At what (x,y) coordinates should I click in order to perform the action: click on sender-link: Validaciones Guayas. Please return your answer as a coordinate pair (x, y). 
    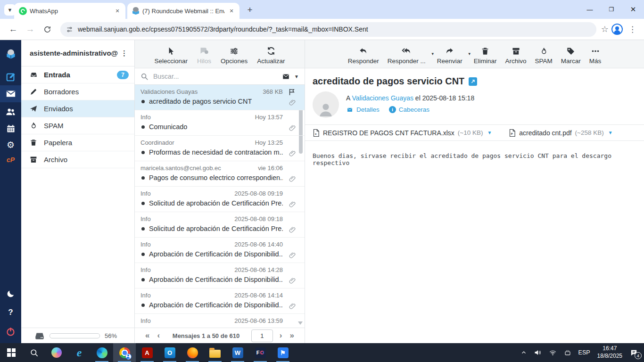
    Looking at the image, I should click on (382, 98).